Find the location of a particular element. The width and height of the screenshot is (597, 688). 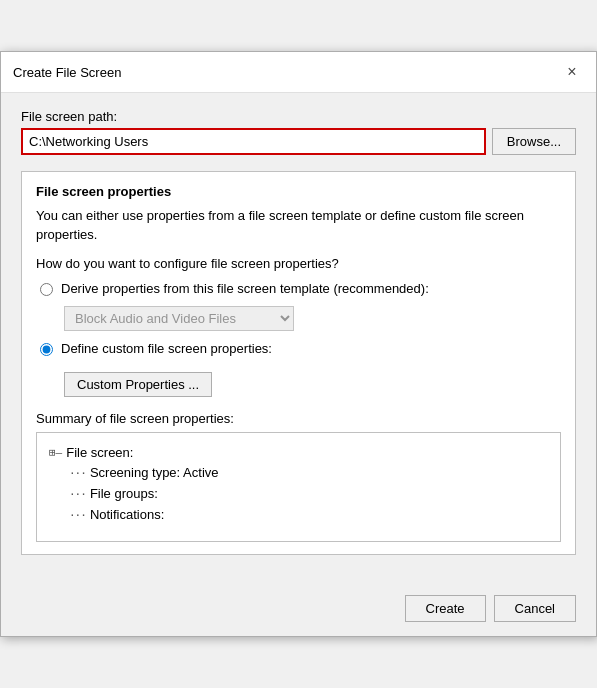

tree-root: ⊞– File screen: is located at coordinates (298, 454).